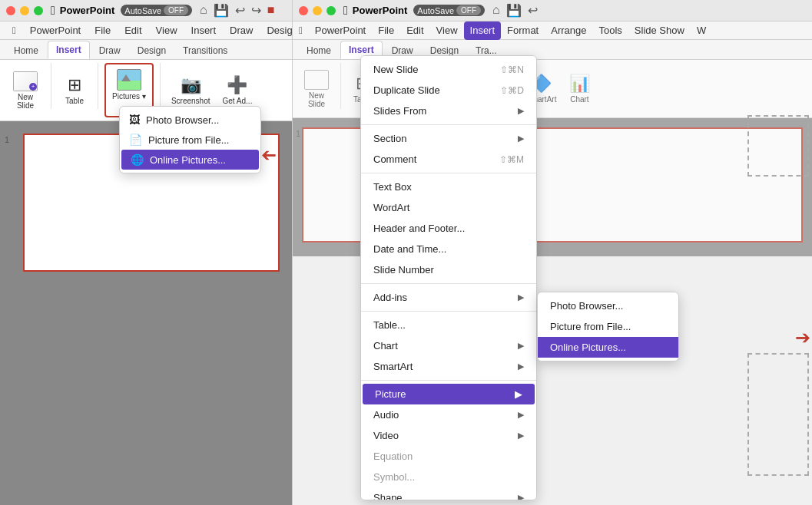 Image resolution: width=812 pixels, height=505 pixels. What do you see at coordinates (317, 100) in the screenshot?
I see `right-new-slide-label: NewSlide` at bounding box center [317, 100].